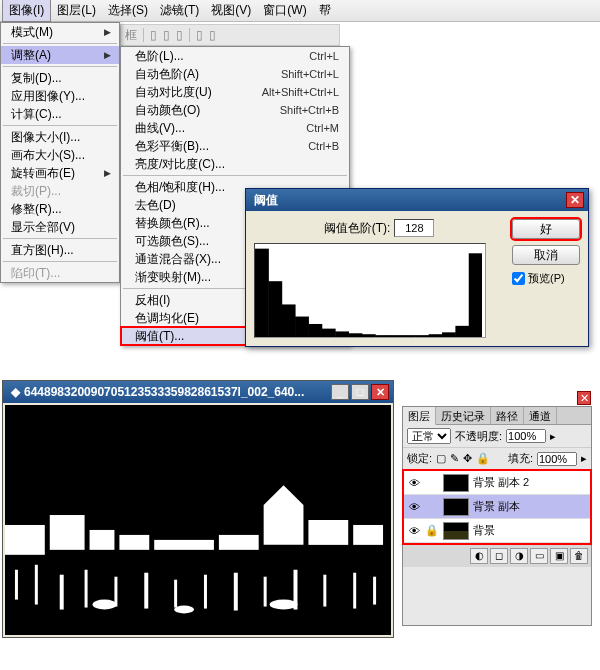 The image size is (600, 670). What do you see at coordinates (497, 416) in the screenshot?
I see `panel-tabs: 图层 历史记录 路径 通道` at bounding box center [497, 416].